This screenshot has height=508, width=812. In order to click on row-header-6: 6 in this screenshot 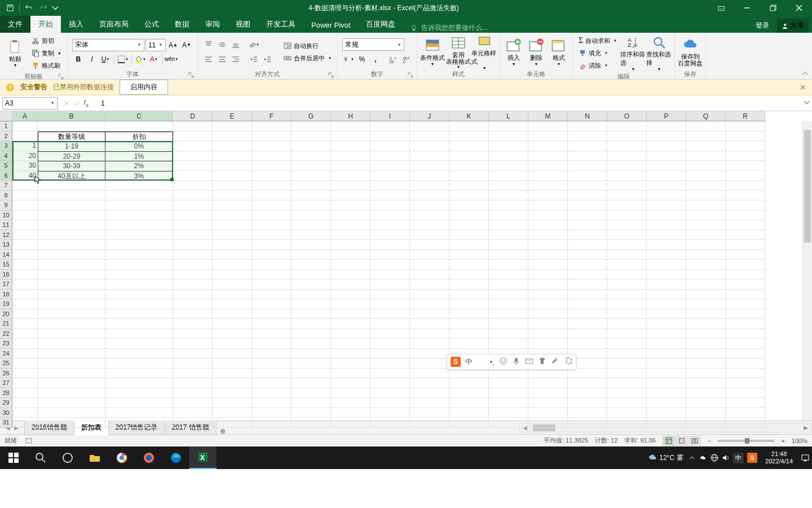, I will do `click(6, 176)`.